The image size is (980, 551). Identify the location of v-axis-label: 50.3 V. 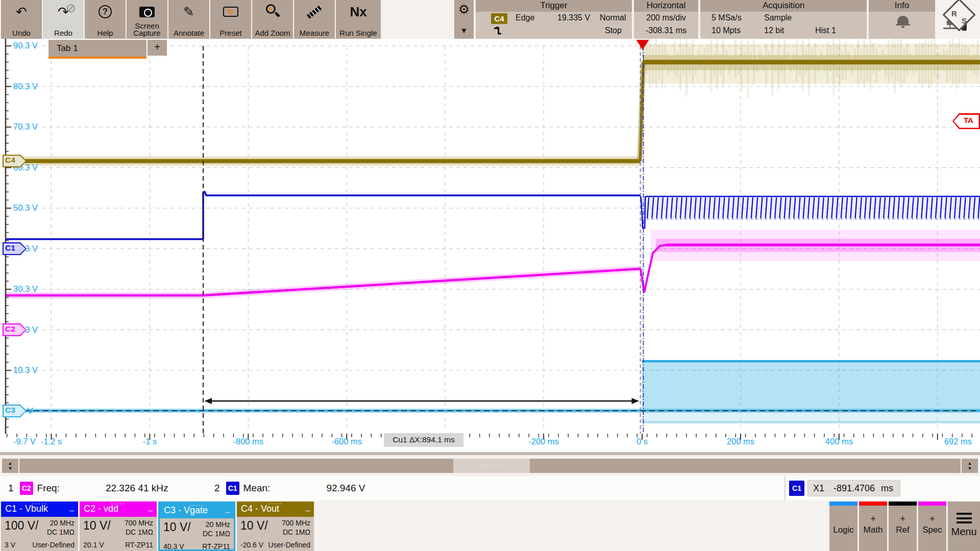
(26, 208).